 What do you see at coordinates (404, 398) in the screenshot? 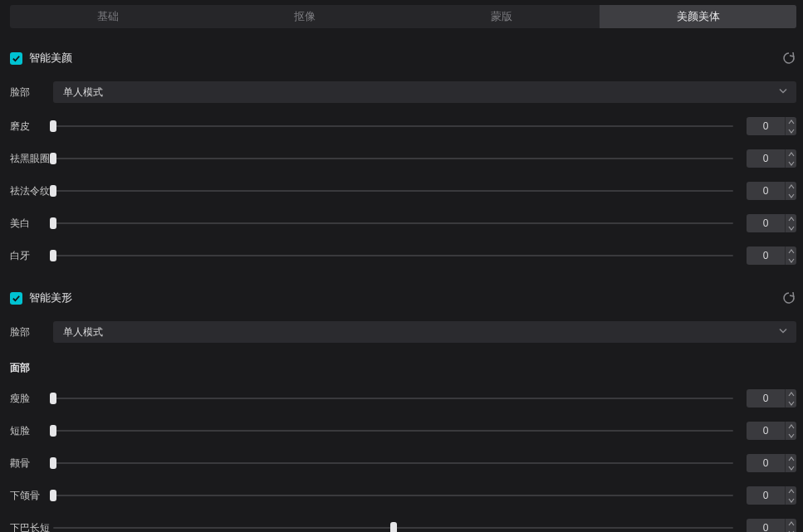
I see `slider-row-shoulian: 瘦脸 0` at bounding box center [404, 398].